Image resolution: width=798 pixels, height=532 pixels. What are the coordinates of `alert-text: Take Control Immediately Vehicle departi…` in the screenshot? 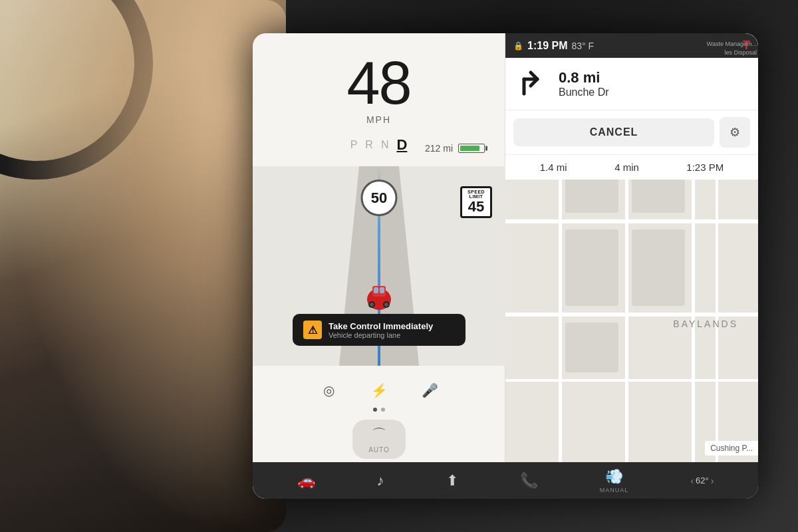 It's located at (380, 330).